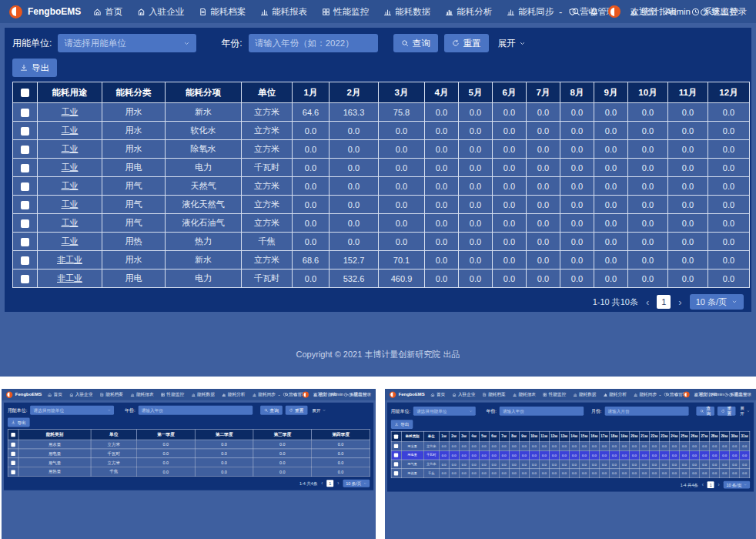  Describe the element at coordinates (647, 411) in the screenshot. I see `month-input` at that location.